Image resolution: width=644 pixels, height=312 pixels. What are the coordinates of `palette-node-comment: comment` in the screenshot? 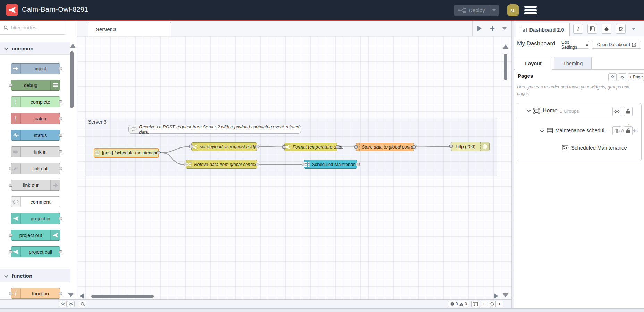 It's located at (35, 202).